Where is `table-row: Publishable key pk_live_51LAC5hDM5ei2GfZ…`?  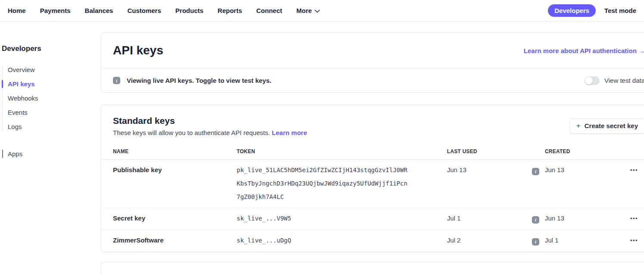
table-row: Publishable key pk_live_51LAC5hDM5ei2GfZ… is located at coordinates (372, 184).